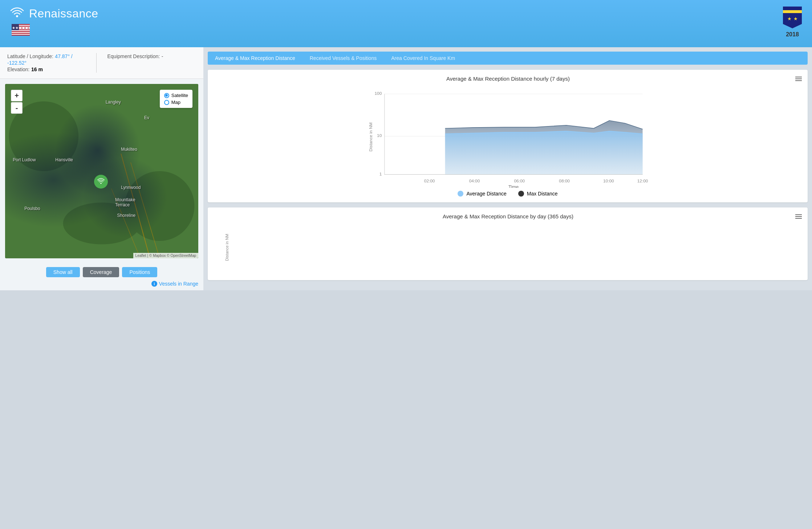  What do you see at coordinates (134, 56) in the screenshot?
I see `equipment-label: Equipment Description:` at bounding box center [134, 56].